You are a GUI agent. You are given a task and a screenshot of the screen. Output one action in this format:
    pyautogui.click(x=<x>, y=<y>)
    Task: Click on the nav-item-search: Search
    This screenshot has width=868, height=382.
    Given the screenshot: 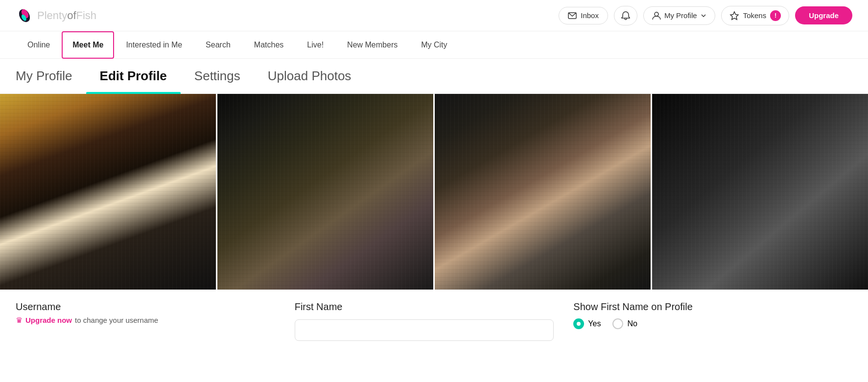 What is the action you would take?
    pyautogui.click(x=218, y=45)
    